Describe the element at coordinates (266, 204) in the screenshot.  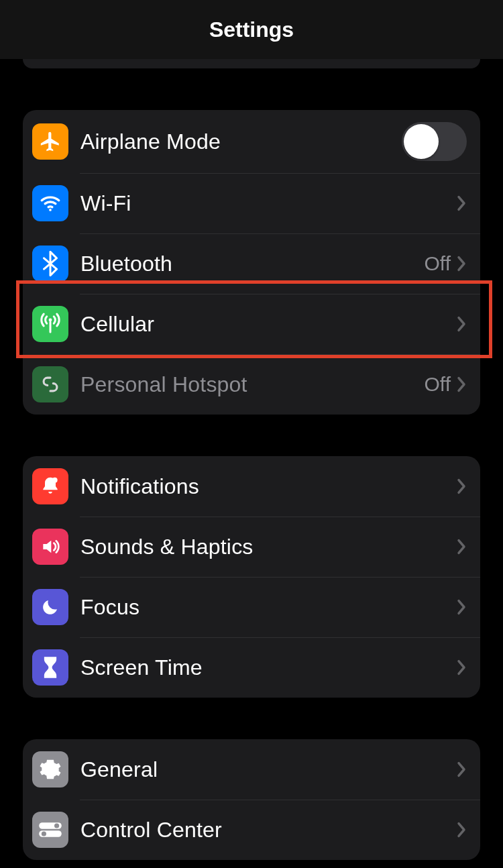
I see `row-label: Wi-Fi` at that location.